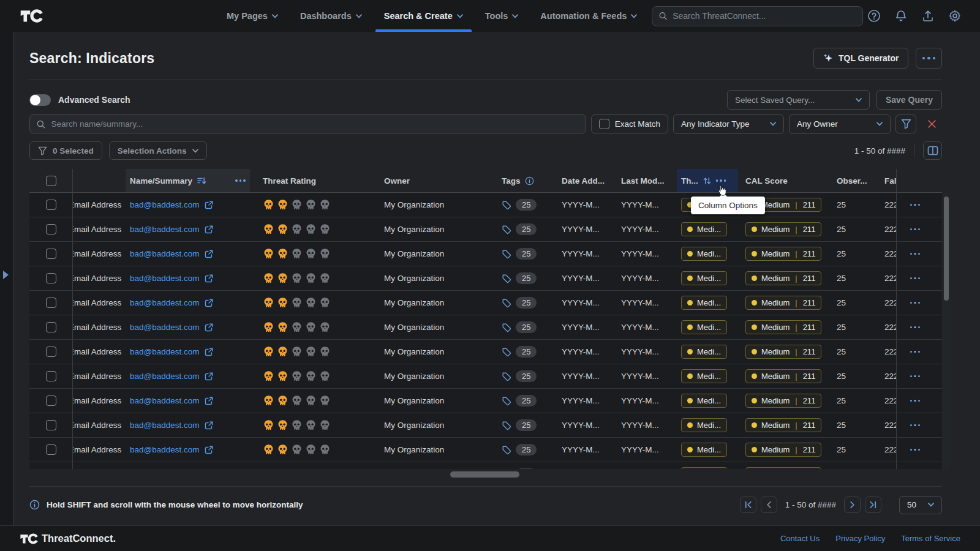 The height and width of the screenshot is (551, 980). I want to click on horizontal-scrollbar, so click(486, 474).